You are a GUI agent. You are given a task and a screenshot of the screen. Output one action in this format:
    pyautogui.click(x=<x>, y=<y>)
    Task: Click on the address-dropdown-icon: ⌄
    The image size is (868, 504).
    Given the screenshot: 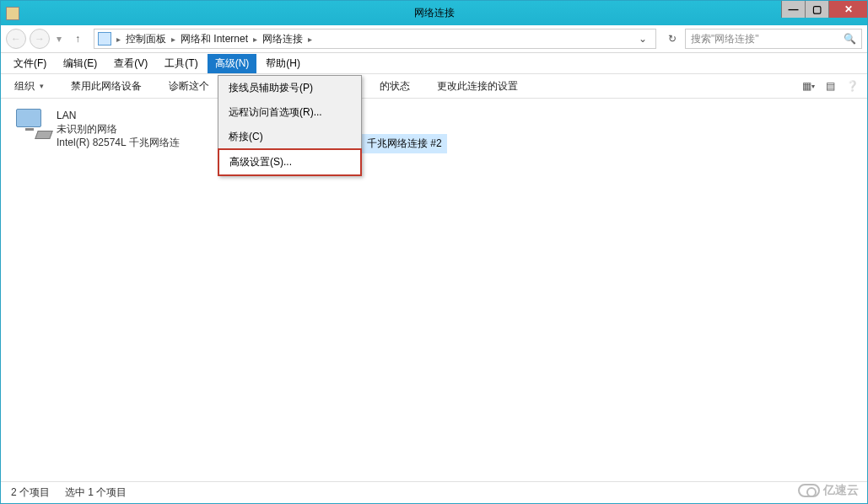 What is the action you would take?
    pyautogui.click(x=643, y=39)
    